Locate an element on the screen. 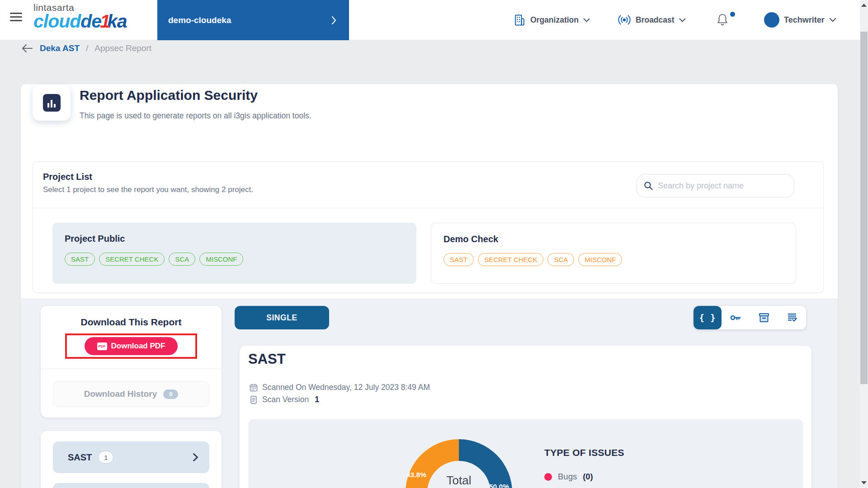 This screenshot has width=868, height=488. page-title: Report Application Security is located at coordinates (169, 95).